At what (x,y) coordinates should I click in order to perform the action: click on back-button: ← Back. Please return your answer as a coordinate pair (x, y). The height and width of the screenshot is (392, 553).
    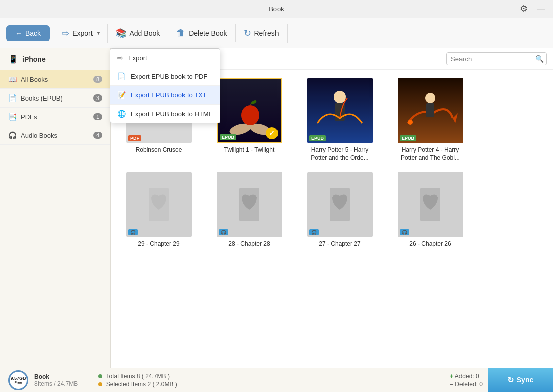
    Looking at the image, I should click on (28, 33).